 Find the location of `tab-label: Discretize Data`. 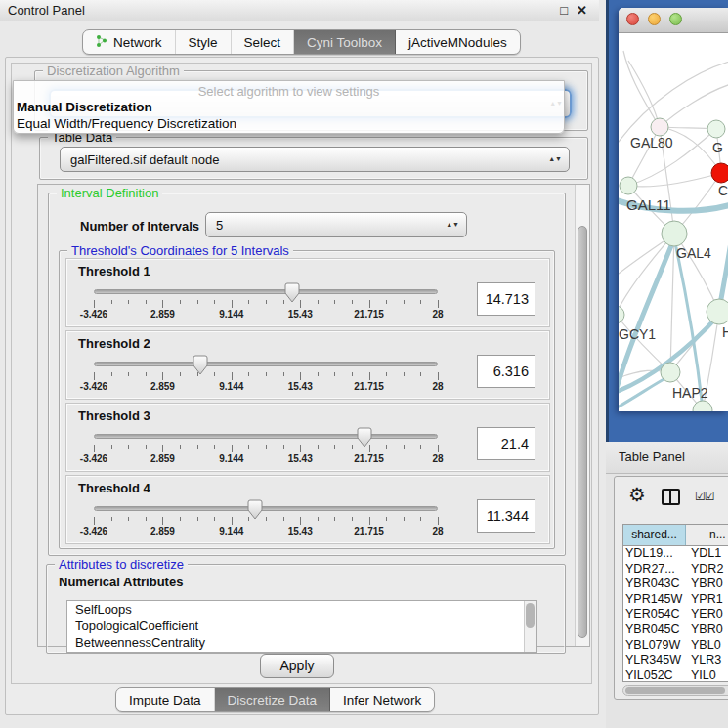

tab-label: Discretize Data is located at coordinates (273, 700).